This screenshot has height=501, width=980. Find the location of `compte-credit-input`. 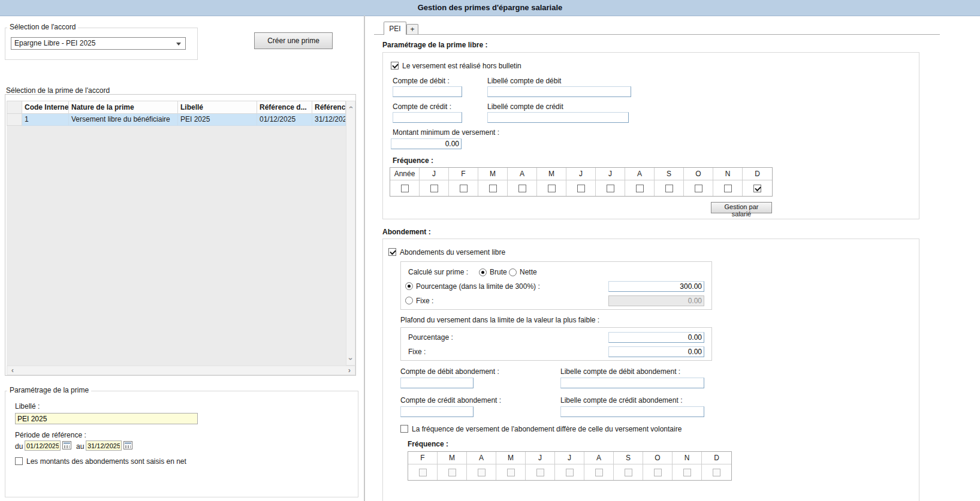

compte-credit-input is located at coordinates (427, 117).